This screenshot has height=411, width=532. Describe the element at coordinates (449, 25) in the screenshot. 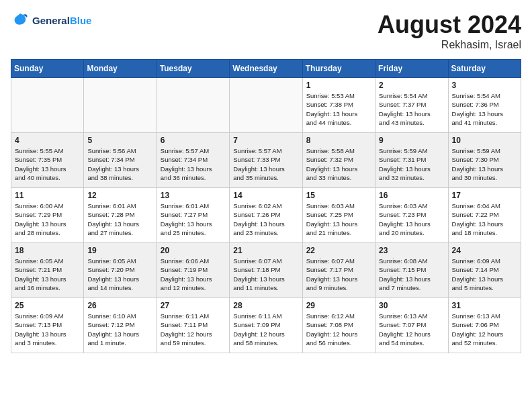

I see `month-title: August 2024` at that location.